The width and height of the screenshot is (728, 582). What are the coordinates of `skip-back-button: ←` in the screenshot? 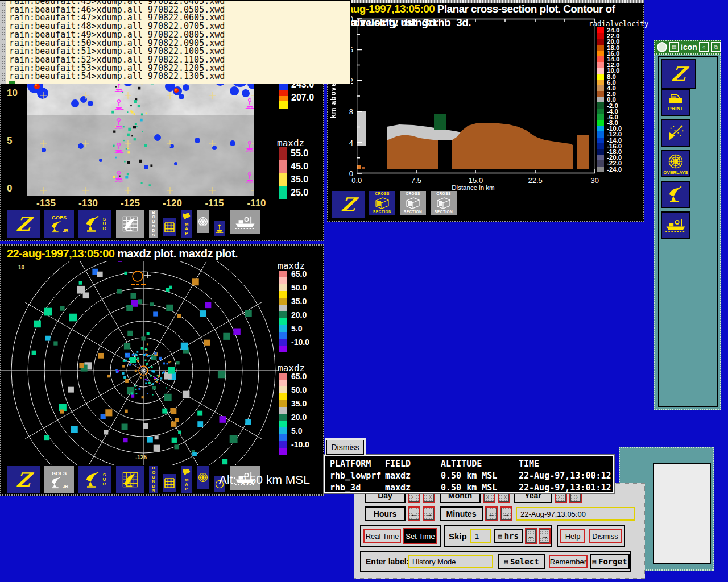 It's located at (531, 536).